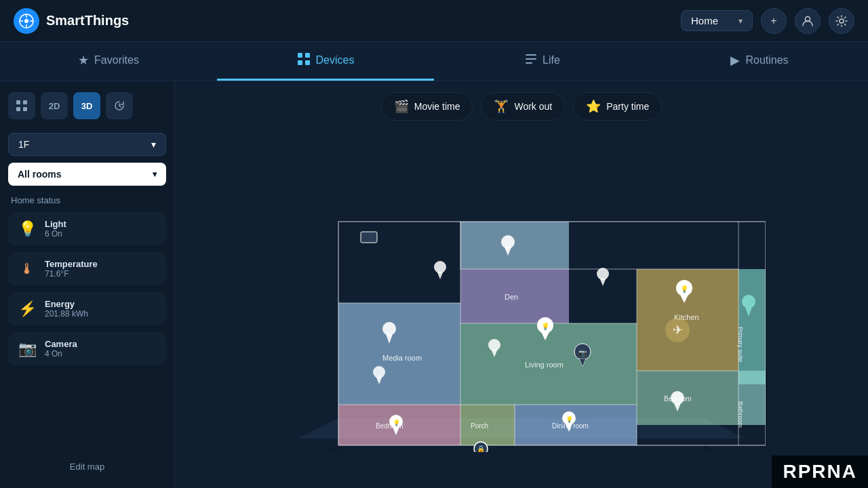  I want to click on tab-bar: ★ Favorites Devices Life ▶ Routines, so click(434, 62).